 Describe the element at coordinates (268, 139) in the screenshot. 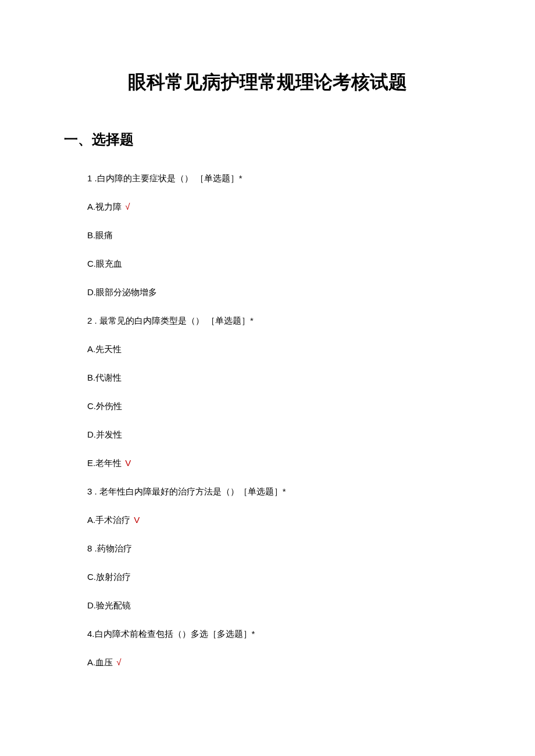

I see `section-heading: 一、选择题` at that location.